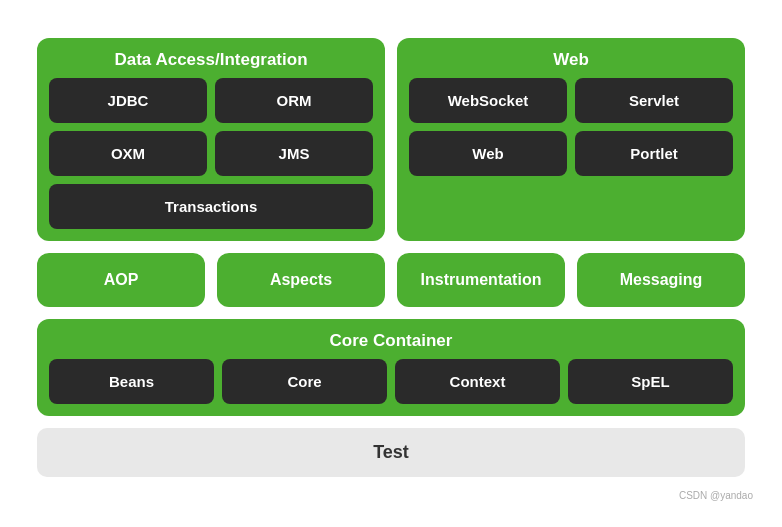  I want to click on test-box: Test, so click(391, 452).